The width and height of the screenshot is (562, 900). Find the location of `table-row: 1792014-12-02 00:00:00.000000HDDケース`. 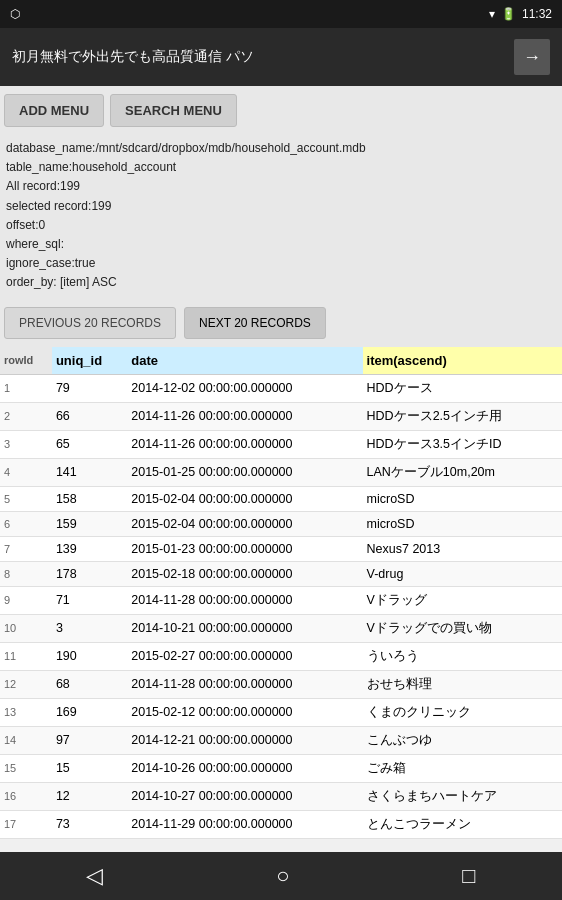

table-row: 1792014-12-02 00:00:00.000000HDDケース is located at coordinates (281, 388).